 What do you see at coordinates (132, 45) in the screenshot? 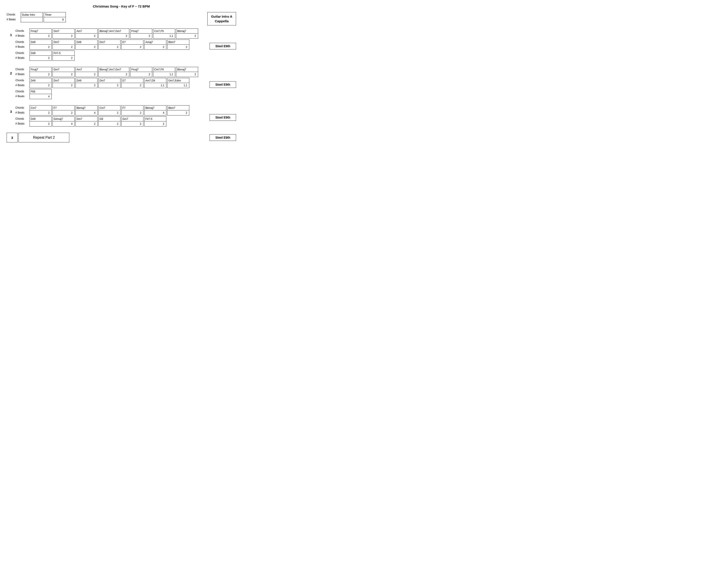
I see `cell-e7-s1r2: E7 2` at bounding box center [132, 45].